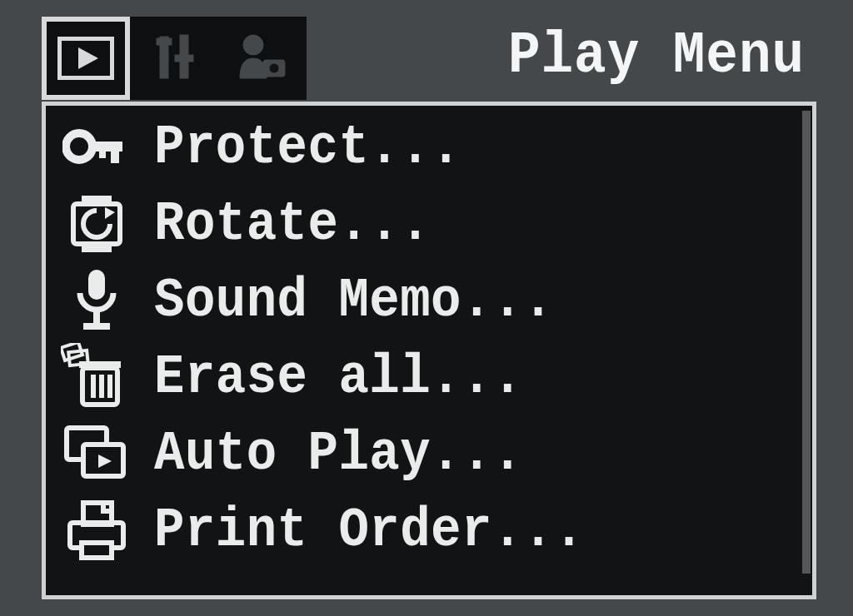 Image resolution: width=853 pixels, height=616 pixels. Describe the element at coordinates (97, 301) in the screenshot. I see `mic-icon` at that location.